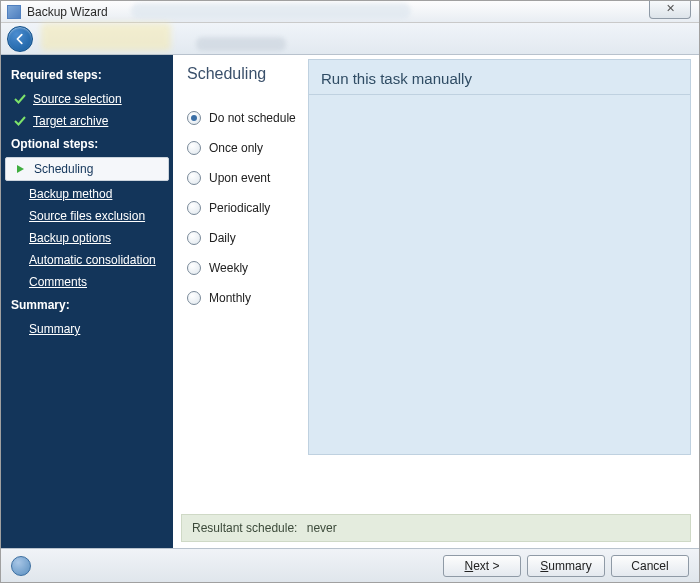 Image resolution: width=700 pixels, height=583 pixels. I want to click on sidebar-item-automatic-consolidation: Automatic consolidation, so click(87, 260).